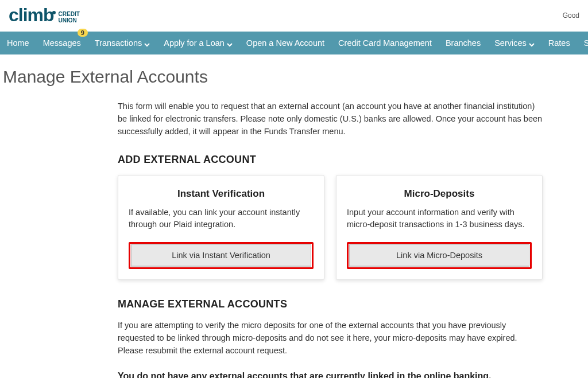  Describe the element at coordinates (439, 256) in the screenshot. I see `button-highlight: Link via Micro-Deposits` at that location.